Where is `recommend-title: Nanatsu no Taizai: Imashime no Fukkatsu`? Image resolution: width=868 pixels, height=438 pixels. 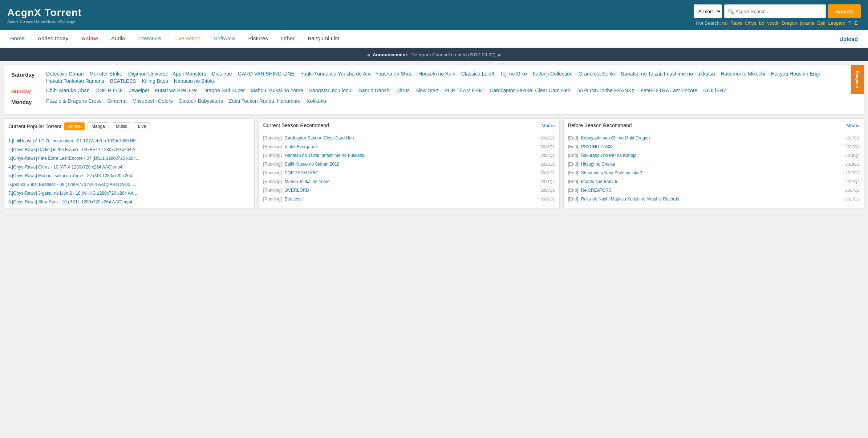
recommend-title: Nanatsu no Taizai: Imashime no Fukkatsu is located at coordinates (411, 155).